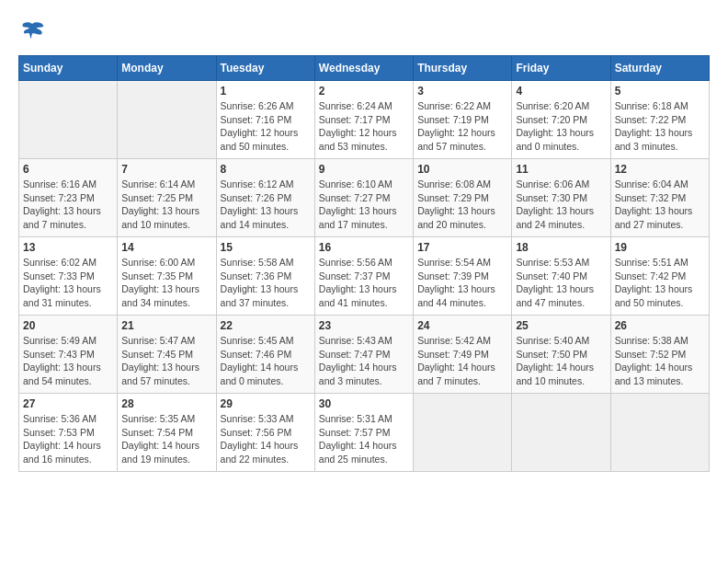 Image resolution: width=728 pixels, height=563 pixels. I want to click on calendar-header: SundayMondayTuesdayWednesdayThursdayFrid…, so click(364, 68).